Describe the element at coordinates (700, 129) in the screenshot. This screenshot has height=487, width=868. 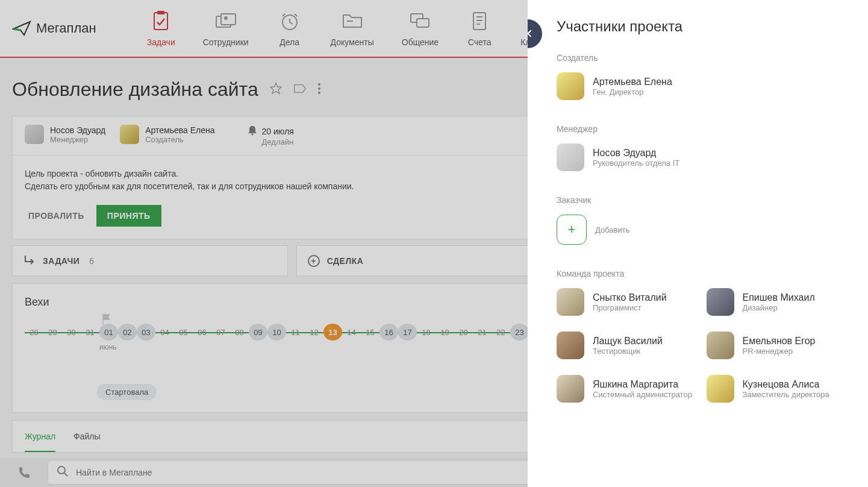
I see `section-title: Менеджер` at that location.